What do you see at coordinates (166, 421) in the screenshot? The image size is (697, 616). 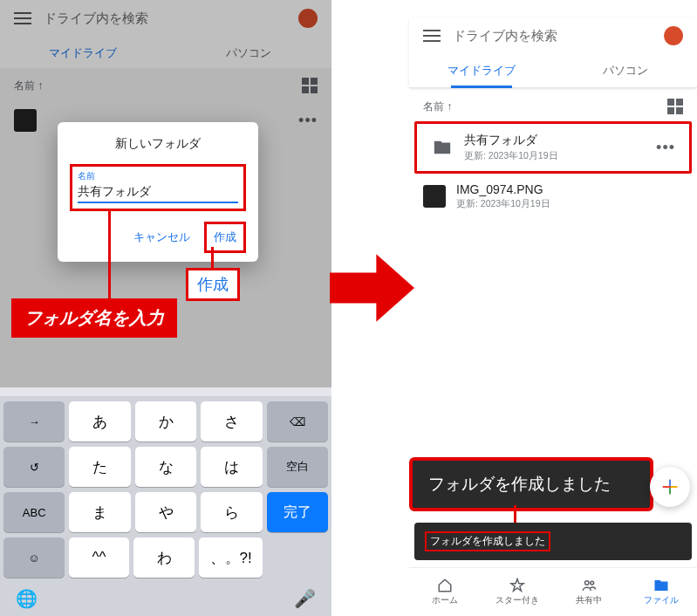 I see `key: か` at bounding box center [166, 421].